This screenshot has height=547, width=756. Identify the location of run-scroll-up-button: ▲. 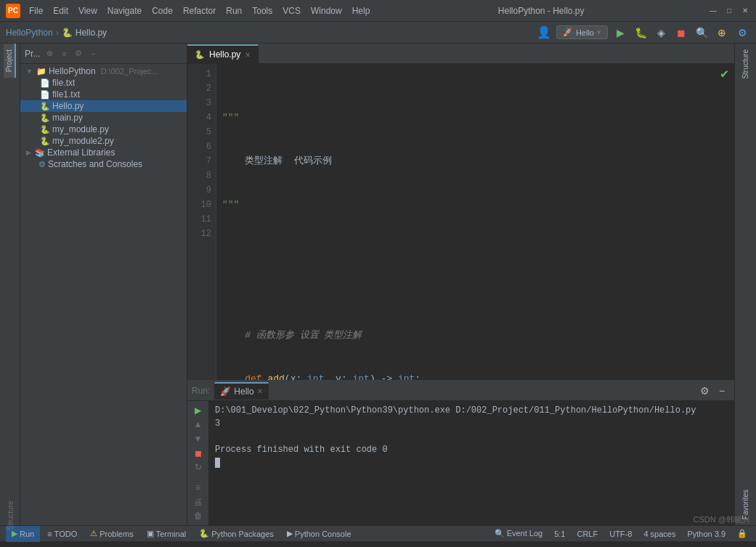
(198, 425).